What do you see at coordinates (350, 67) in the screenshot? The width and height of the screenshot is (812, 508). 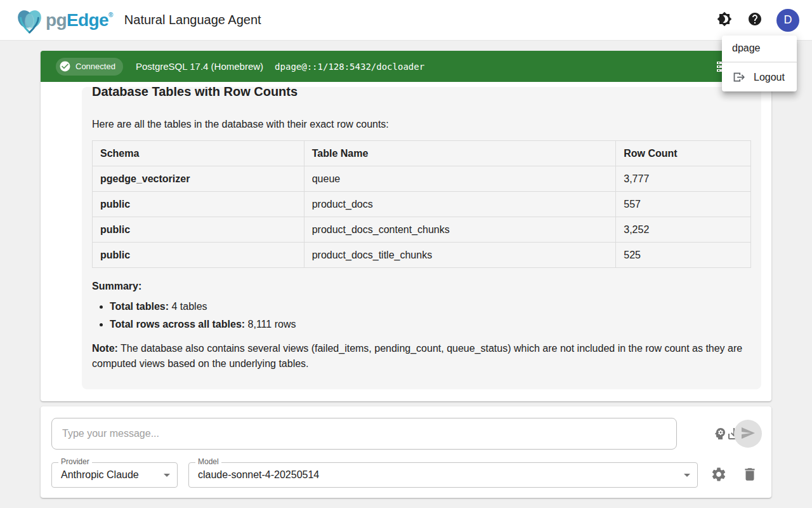 I see `connection-string: dpage@::1/128:5432/docloader` at bounding box center [350, 67].